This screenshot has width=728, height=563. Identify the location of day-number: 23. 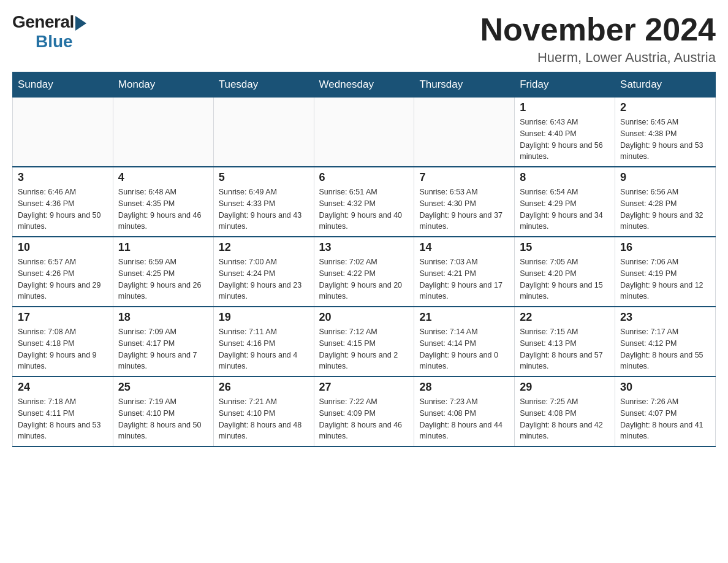
(665, 318).